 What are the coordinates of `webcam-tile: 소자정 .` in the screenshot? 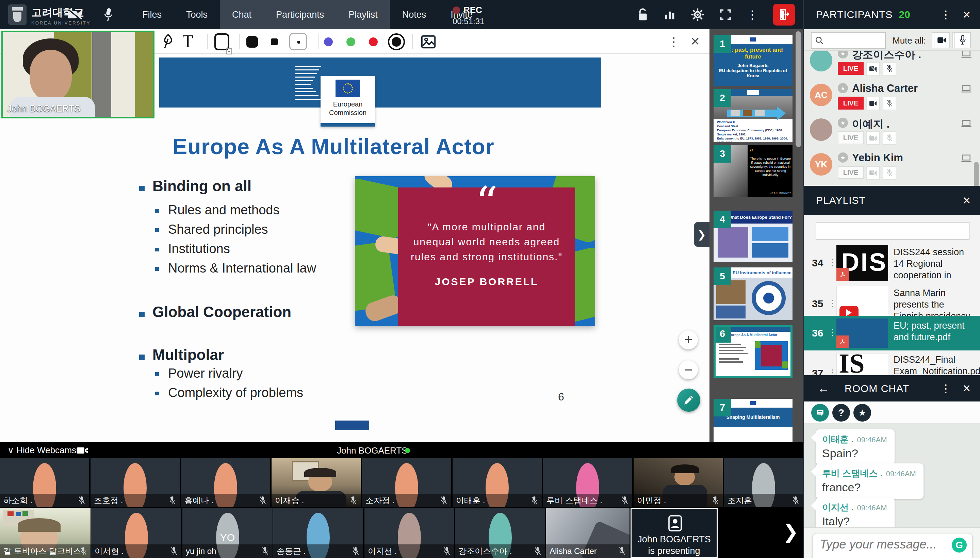 It's located at (407, 483).